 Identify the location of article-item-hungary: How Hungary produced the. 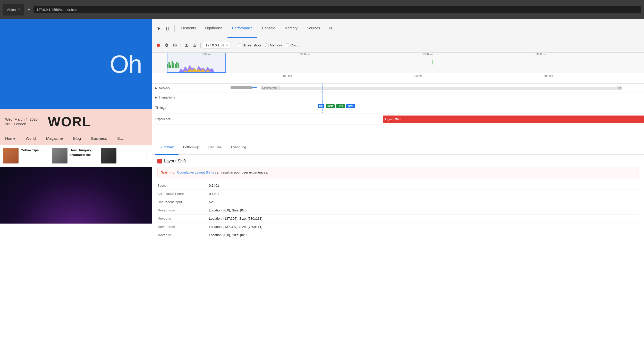
(73, 156).